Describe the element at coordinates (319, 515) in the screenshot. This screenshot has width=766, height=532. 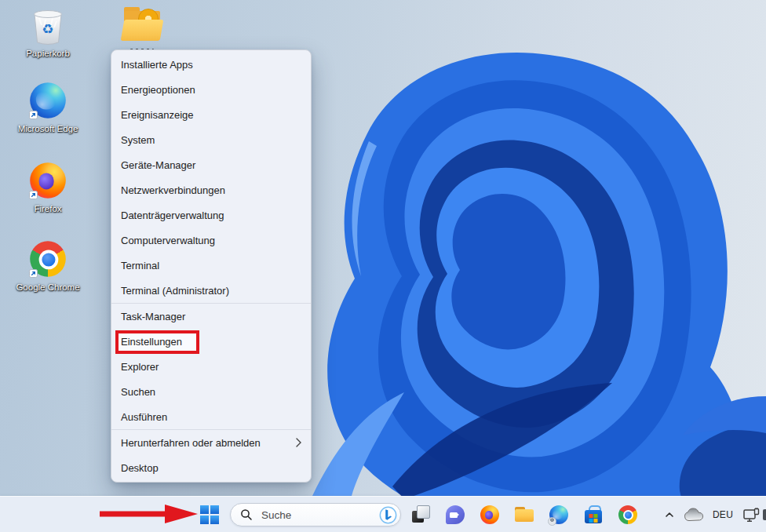
I see `search-input` at that location.